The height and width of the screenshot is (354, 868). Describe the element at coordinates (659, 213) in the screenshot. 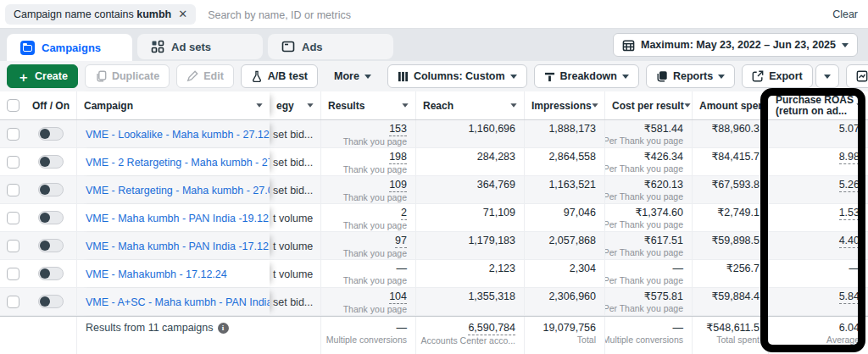

I see `cost-per-result-value: ₹1,374.60` at that location.